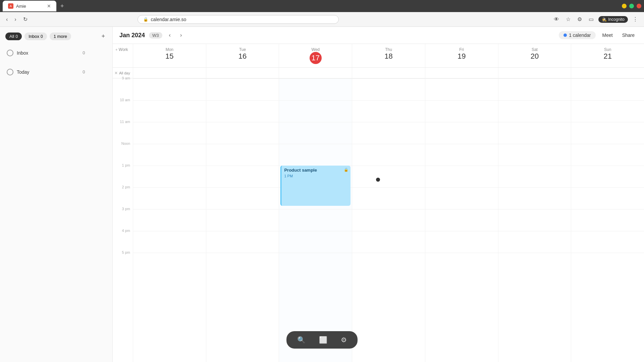 The image size is (644, 362). Describe the element at coordinates (577, 35) in the screenshot. I see `calendar-indicator: 1 calendar` at that location.